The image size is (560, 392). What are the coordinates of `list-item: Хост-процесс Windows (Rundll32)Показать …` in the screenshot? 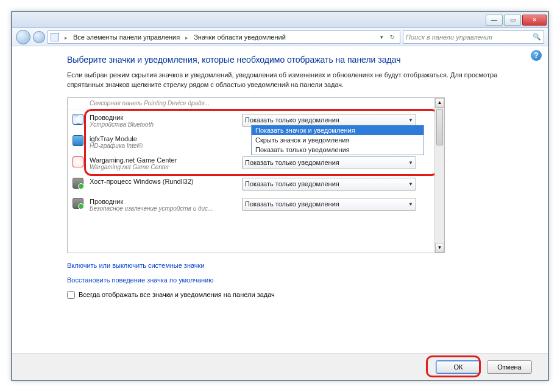 It's located at (251, 184).